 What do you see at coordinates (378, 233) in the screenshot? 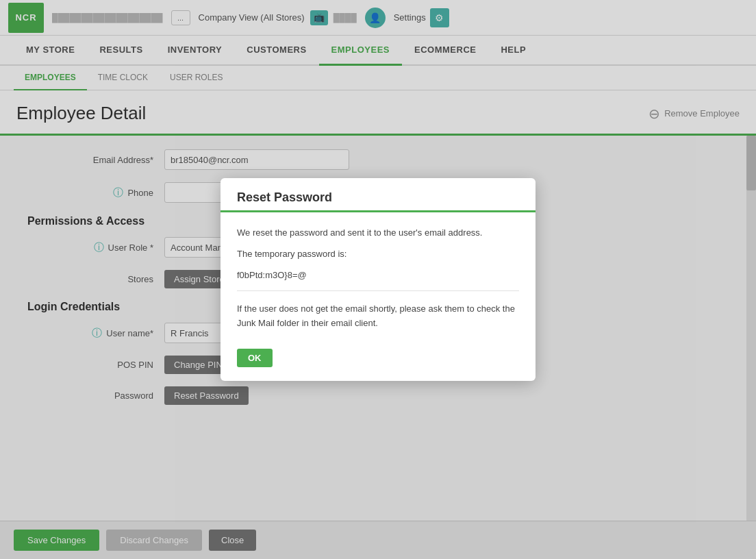
I see `modal-body-line1: We reset the password and sent it to the…` at bounding box center [378, 233].